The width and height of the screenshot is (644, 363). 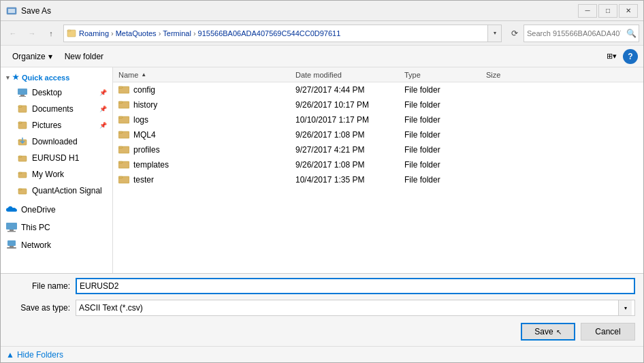 What do you see at coordinates (608, 332) in the screenshot?
I see `cancel-button: Cancel` at bounding box center [608, 332].